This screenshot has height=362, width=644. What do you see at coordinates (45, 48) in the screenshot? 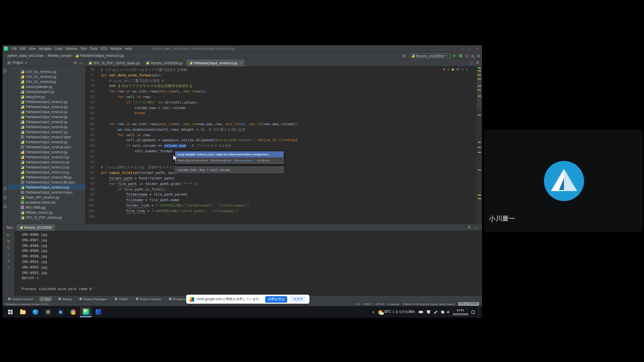
I see `menu-item-navigate: Navigate` at bounding box center [45, 48].